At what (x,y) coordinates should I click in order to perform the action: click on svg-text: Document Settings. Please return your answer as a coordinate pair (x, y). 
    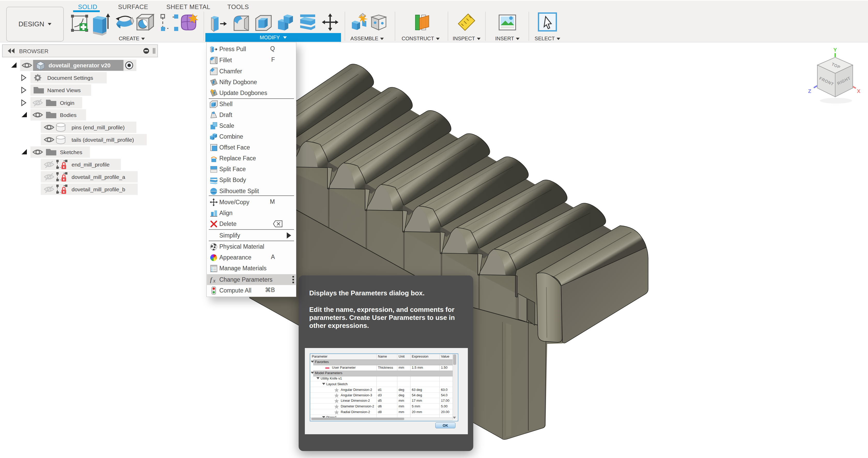
    Looking at the image, I should click on (70, 78).